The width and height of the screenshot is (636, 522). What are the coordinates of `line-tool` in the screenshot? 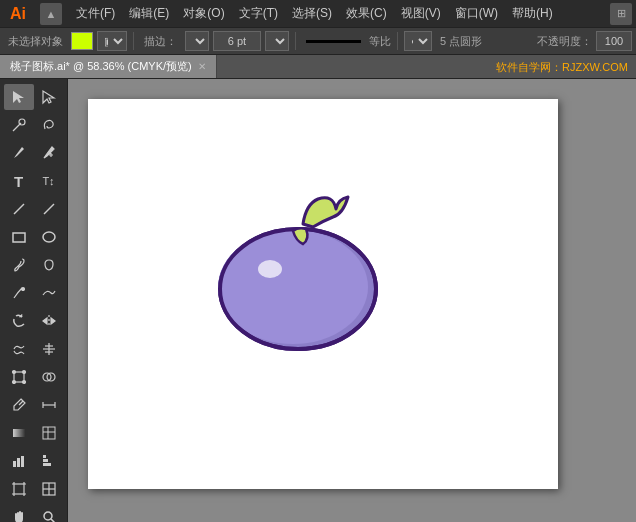 It's located at (19, 209).